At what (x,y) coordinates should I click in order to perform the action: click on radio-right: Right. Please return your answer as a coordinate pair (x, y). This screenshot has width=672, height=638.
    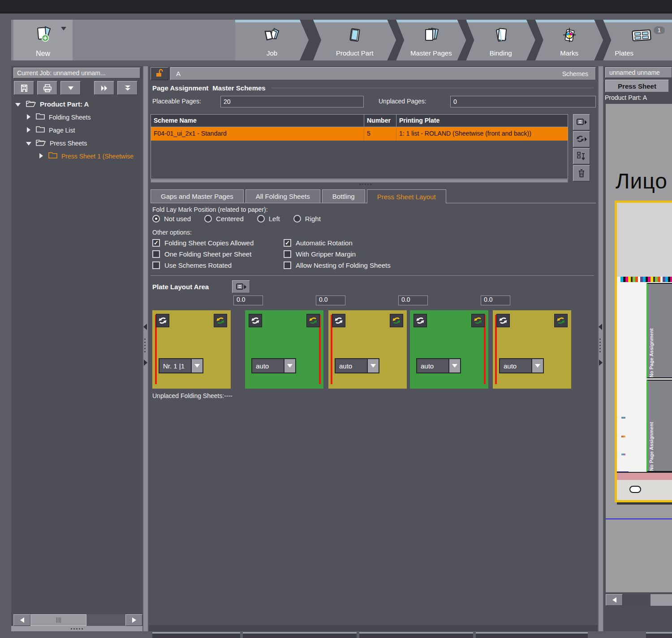
    Looking at the image, I should click on (307, 218).